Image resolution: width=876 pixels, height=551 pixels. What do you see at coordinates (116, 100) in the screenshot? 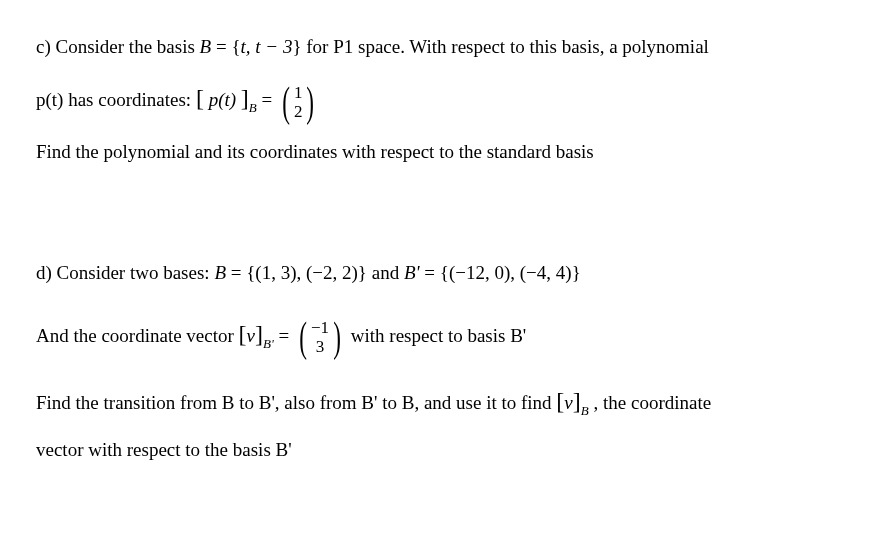
I see `partc-line2-prefix: p(t) has coordinates:` at bounding box center [116, 100].